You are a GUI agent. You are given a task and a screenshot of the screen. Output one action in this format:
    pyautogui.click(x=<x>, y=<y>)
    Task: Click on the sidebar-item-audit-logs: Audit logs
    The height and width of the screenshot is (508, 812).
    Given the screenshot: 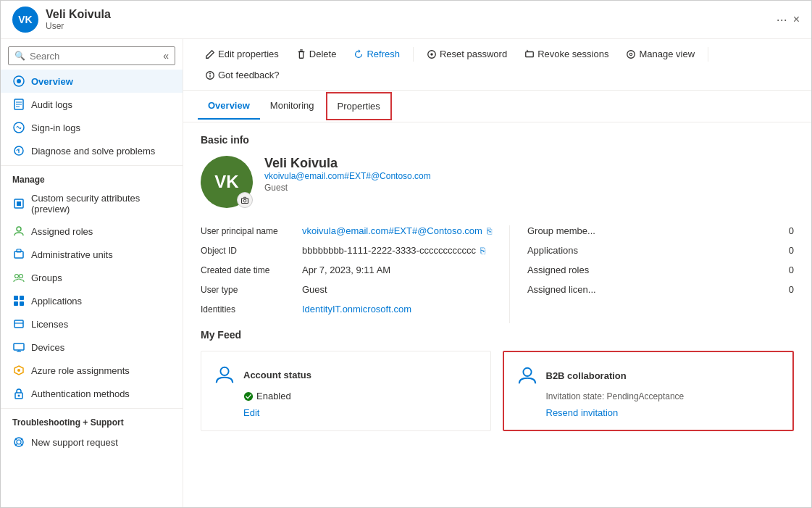 What is the action you would take?
    pyautogui.click(x=91, y=104)
    